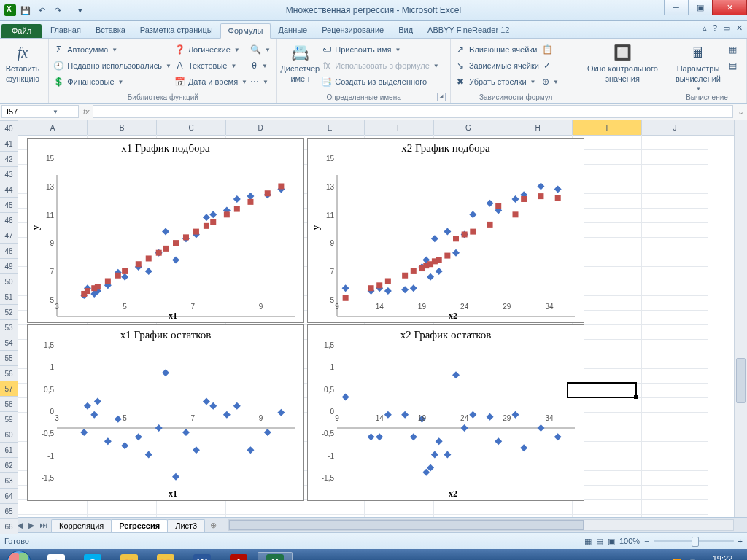  I want to click on row-header: 57, so click(9, 389).